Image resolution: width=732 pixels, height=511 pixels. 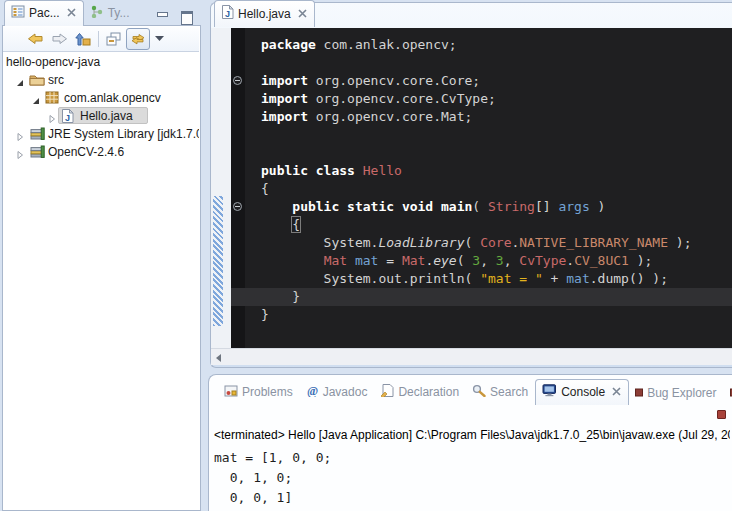 What do you see at coordinates (264, 14) in the screenshot?
I see `tab-hello-java-label: Hello.java` at bounding box center [264, 14].